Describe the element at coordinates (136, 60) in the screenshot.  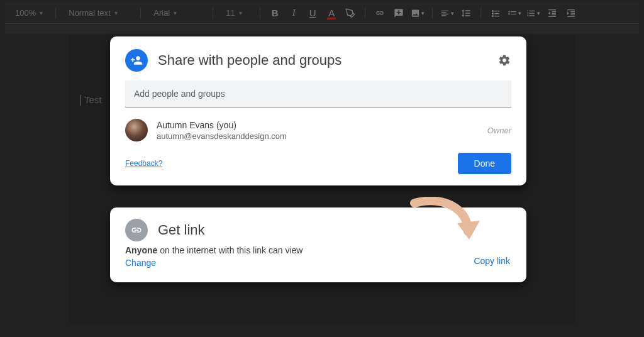
I see `person-add-icon` at that location.